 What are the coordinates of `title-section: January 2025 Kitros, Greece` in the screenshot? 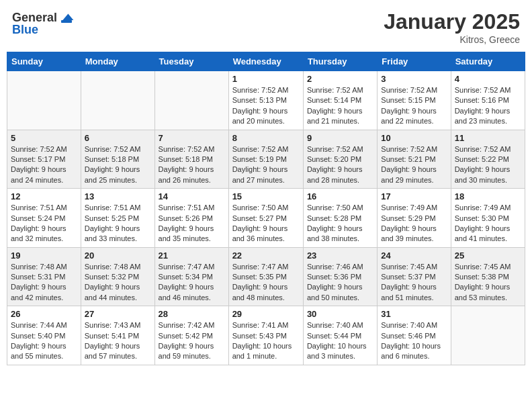 It's located at (451, 27).